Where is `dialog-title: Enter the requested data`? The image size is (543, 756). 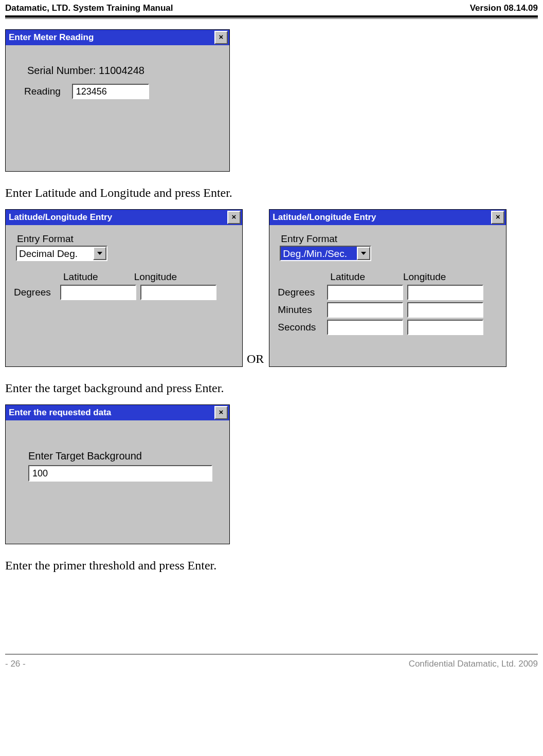
dialog-title: Enter the requested data is located at coordinates (60, 413).